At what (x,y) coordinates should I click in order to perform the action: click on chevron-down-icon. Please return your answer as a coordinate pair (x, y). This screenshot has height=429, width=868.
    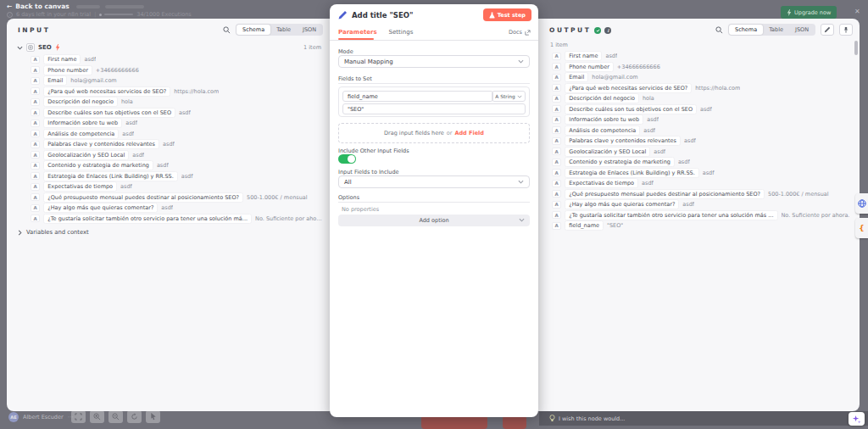
    Looking at the image, I should click on (20, 47).